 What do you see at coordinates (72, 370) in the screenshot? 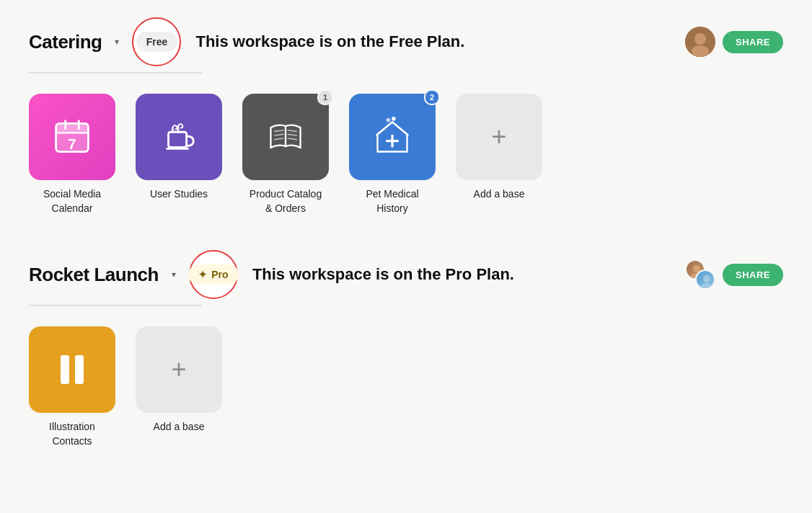
I see `base-icon-illustration` at bounding box center [72, 370].